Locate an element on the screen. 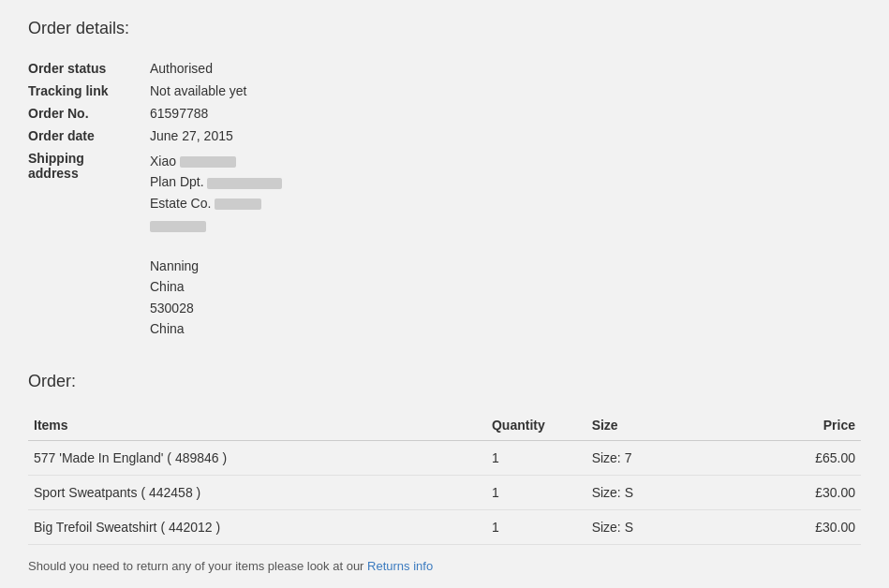 This screenshot has width=889, height=588. item-size-1: Size: S is located at coordinates (661, 492).